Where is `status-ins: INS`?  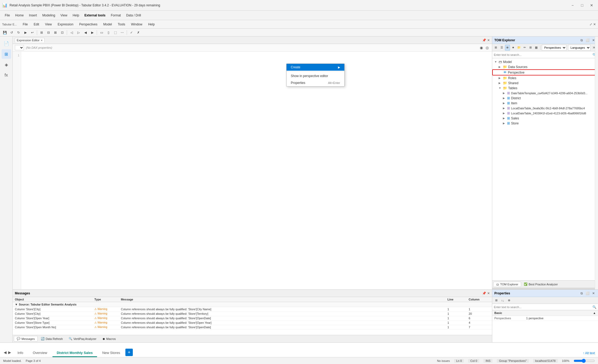
status-ins: INS is located at coordinates (488, 361).